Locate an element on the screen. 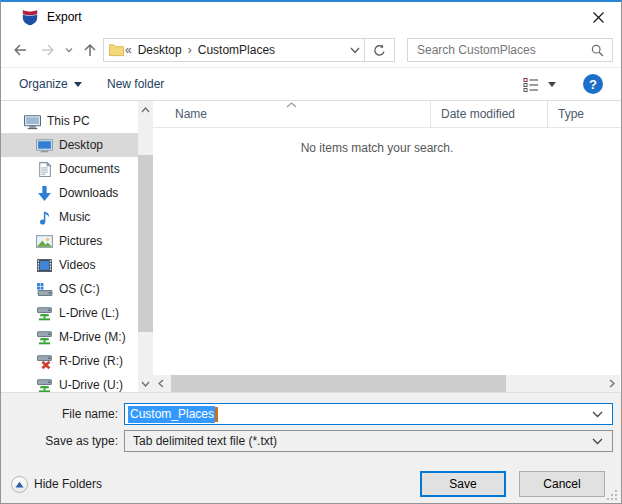 This screenshot has width=622, height=504. file-name-label: File name: is located at coordinates (60, 414).